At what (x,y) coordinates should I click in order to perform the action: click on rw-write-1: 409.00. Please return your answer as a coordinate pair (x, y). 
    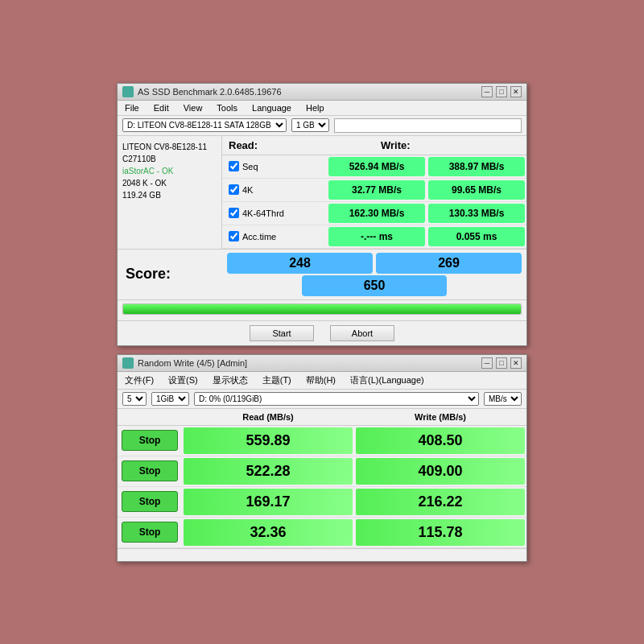
    Looking at the image, I should click on (440, 472).